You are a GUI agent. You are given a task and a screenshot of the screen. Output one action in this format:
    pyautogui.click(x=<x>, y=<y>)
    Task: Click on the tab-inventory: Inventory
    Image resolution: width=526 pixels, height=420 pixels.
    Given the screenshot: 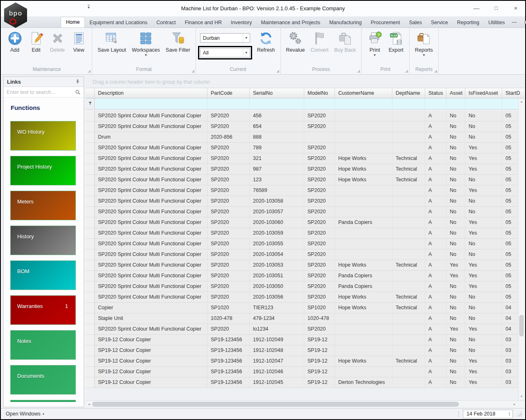 What is the action you would take?
    pyautogui.click(x=241, y=22)
    